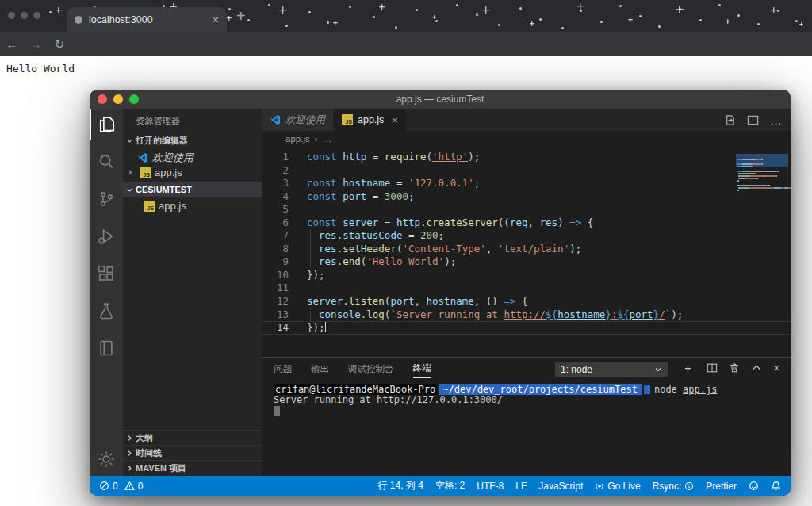 Image resolution: width=812 pixels, height=506 pixels. Describe the element at coordinates (12, 44) in the screenshot. I see `back-icon: ←` at that location.